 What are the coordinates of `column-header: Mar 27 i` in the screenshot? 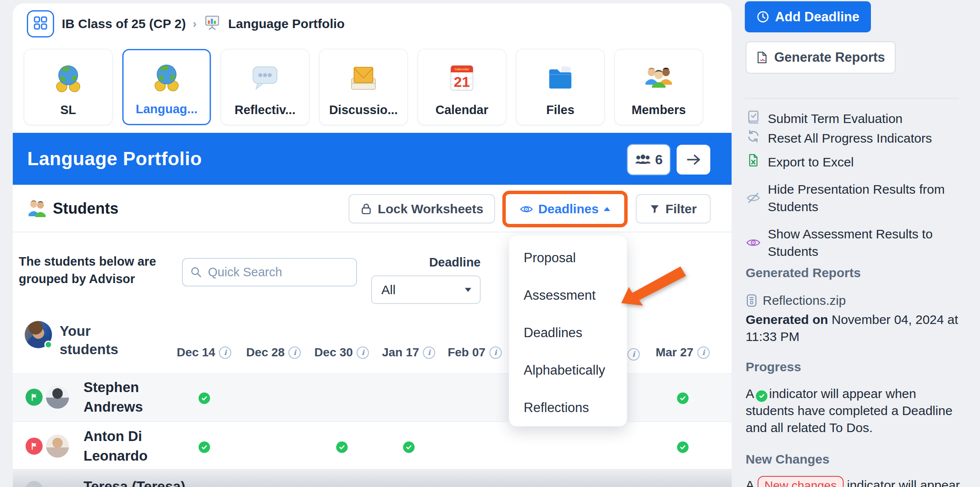 It's located at (683, 352).